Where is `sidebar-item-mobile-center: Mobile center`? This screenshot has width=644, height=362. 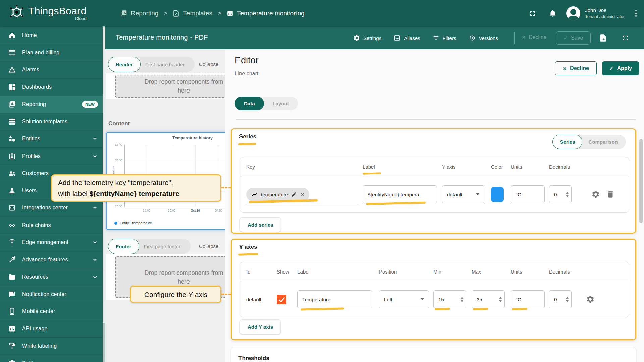
sidebar-item-mobile-center: Mobile center is located at coordinates (51, 311).